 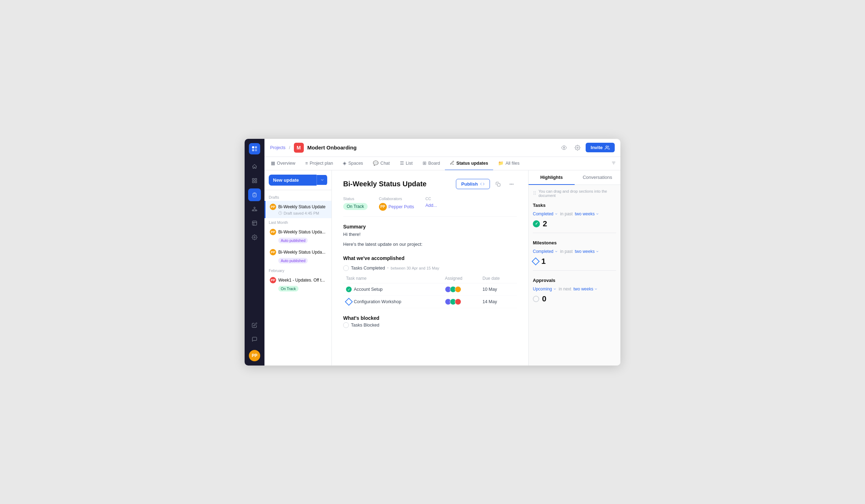 I want to click on sidebar-item-people, so click(x=255, y=209).